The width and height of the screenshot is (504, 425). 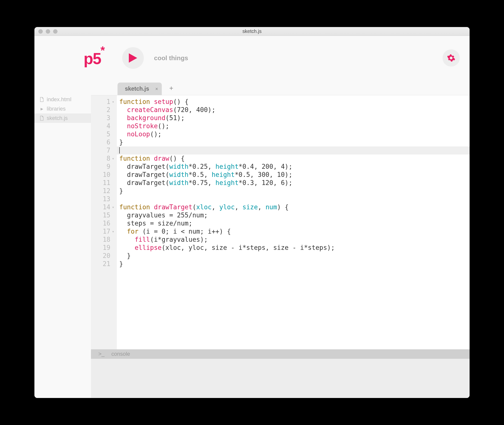 What do you see at coordinates (106, 110) in the screenshot?
I see `line-number: 2` at bounding box center [106, 110].